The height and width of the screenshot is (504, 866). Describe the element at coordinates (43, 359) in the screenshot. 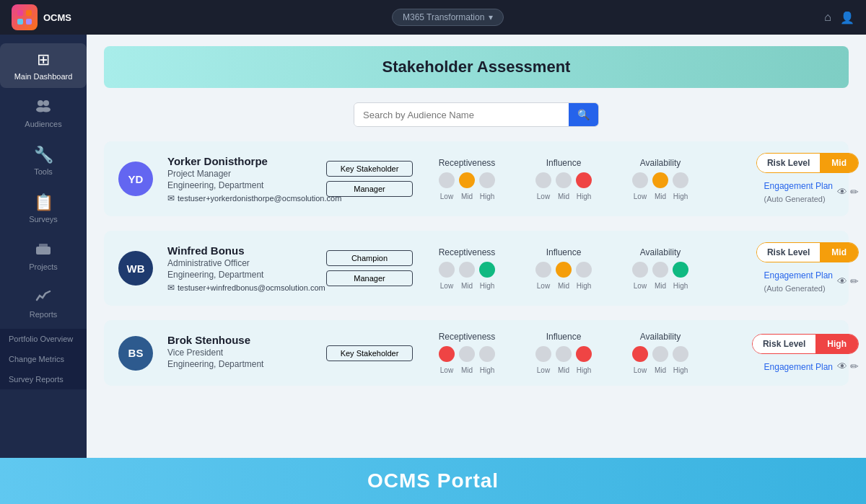

I see `sidebar-item-change-metrics: Change Metrics` at that location.